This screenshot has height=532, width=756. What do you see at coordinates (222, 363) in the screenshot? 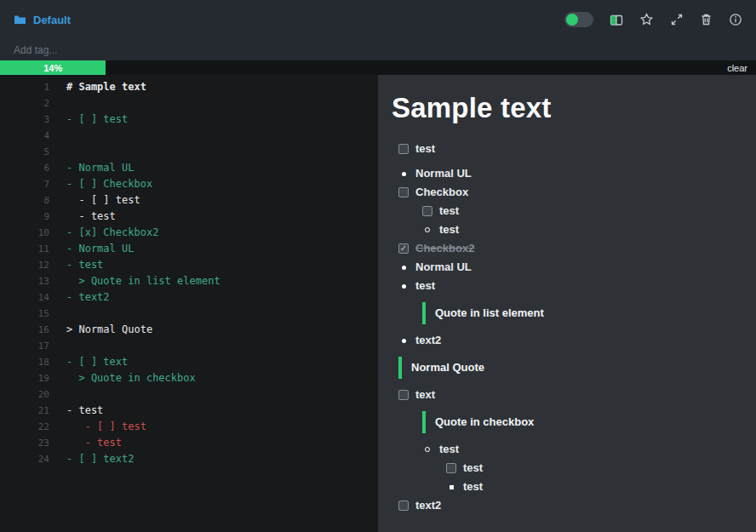
I see `editor-line: - [ ] text` at bounding box center [222, 363].